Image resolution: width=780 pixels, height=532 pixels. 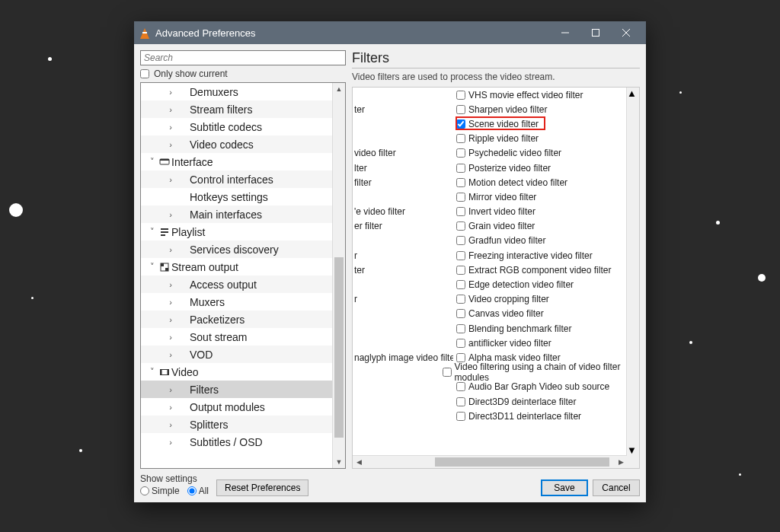 I want to click on cancel-button: Cancel, so click(x=616, y=488).